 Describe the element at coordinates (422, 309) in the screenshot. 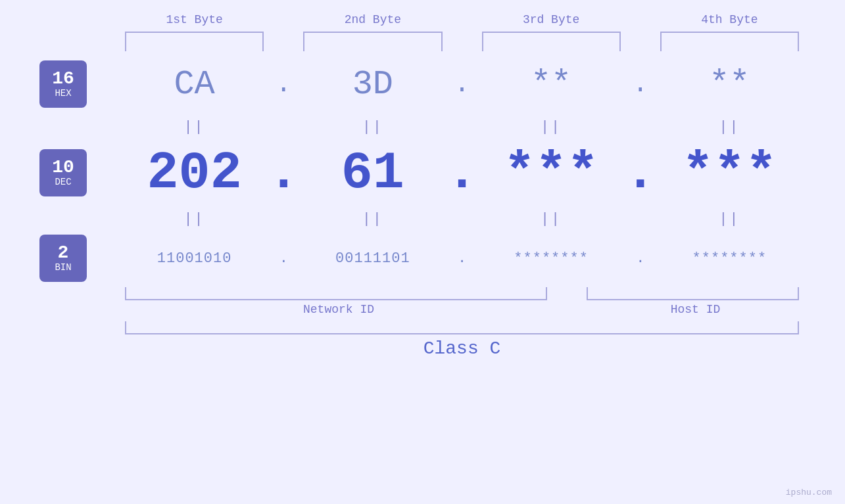

I see `net-host-label-row: Network ID Host ID` at that location.